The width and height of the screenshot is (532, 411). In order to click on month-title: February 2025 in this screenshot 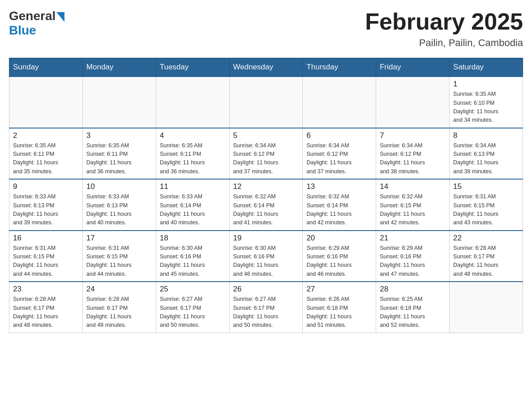, I will do `click(444, 21)`.